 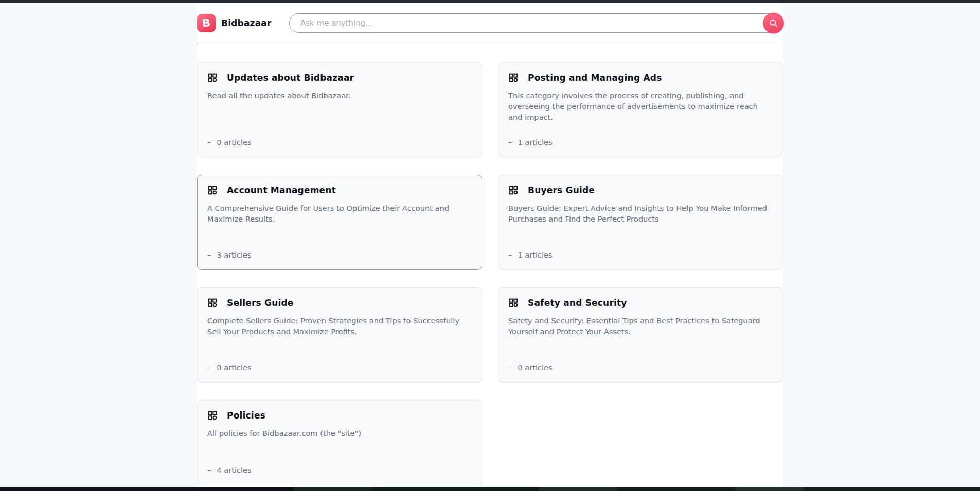 I want to click on brand-home-link: B Bidbazaar, so click(x=243, y=23).